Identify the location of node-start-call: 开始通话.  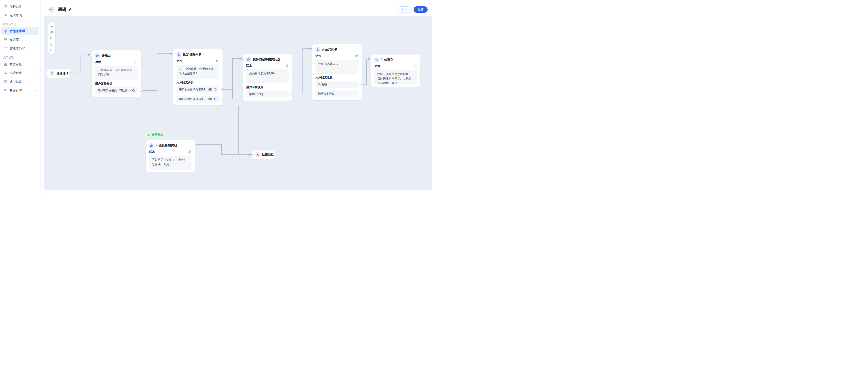
(59, 73).